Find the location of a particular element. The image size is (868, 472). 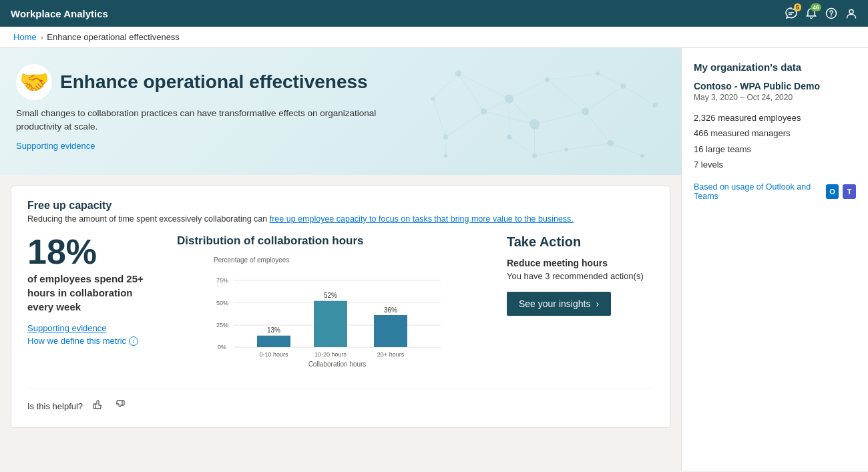

breadcrumb-home: Home is located at coordinates (25, 37).